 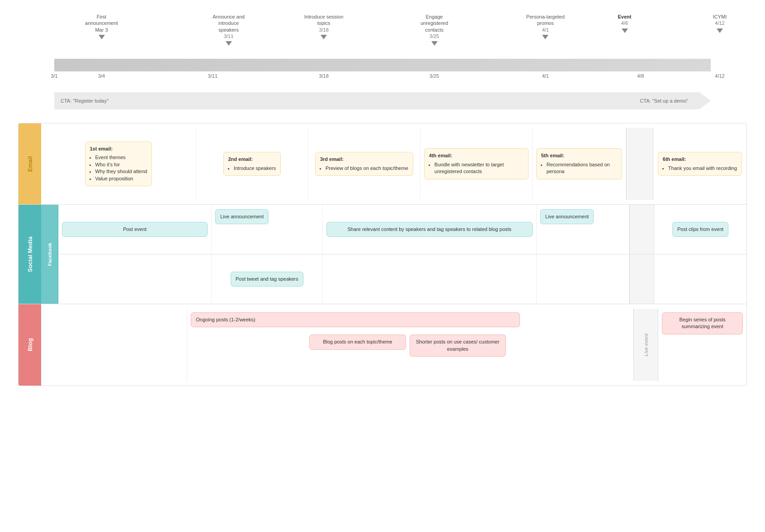 I want to click on email-col-0: 1st email: Event themes Who it's for Why…, so click(x=118, y=164).